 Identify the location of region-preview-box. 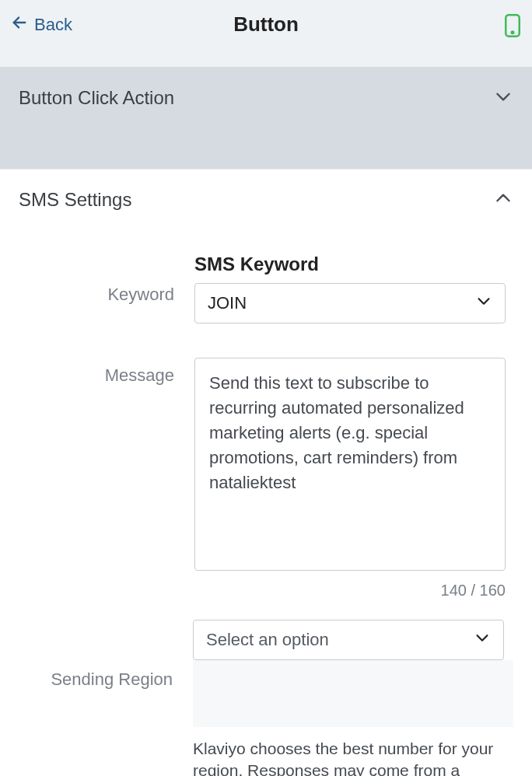
(353, 694).